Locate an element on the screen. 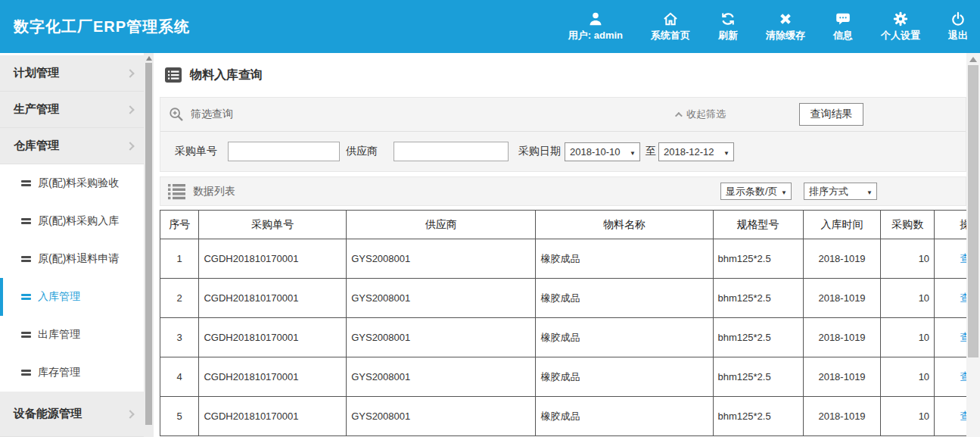 This screenshot has width=980, height=437. sidebar-item-outbound-management: 出库管理 is located at coordinates (72, 335).